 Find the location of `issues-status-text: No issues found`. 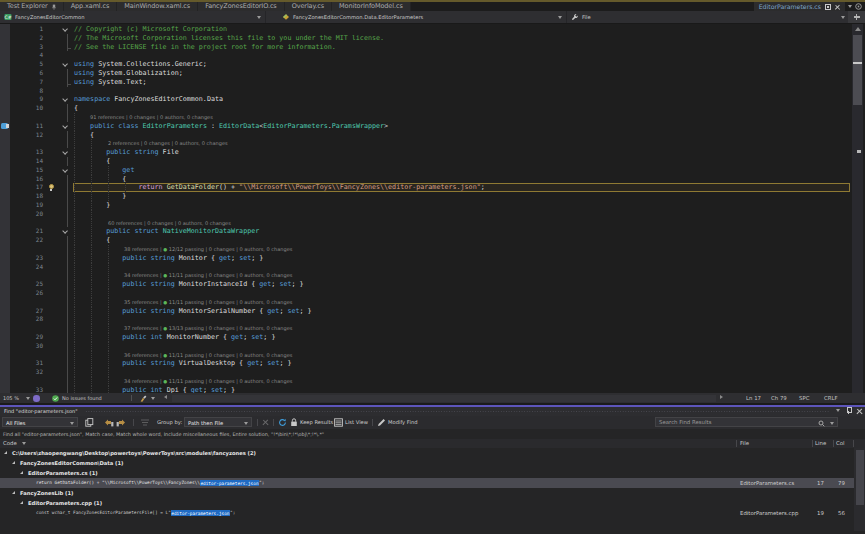

issues-status-text: No issues found is located at coordinates (82, 398).